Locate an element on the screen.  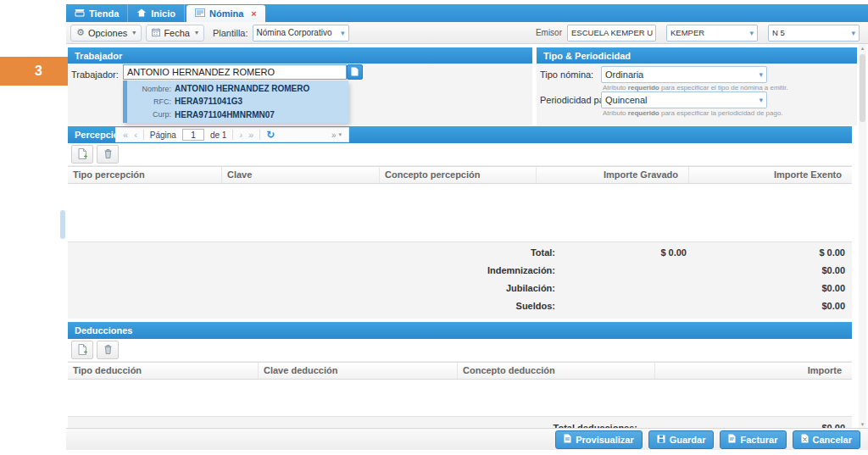
nombre-label: Nombre: is located at coordinates (149, 89).